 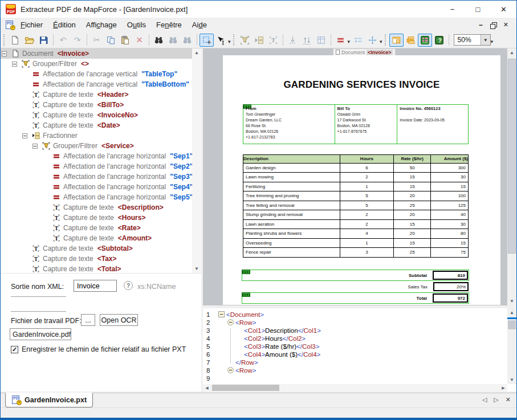 What do you see at coordinates (181, 156) in the screenshot?
I see `tree-row-value: "Sep1"` at bounding box center [181, 156].